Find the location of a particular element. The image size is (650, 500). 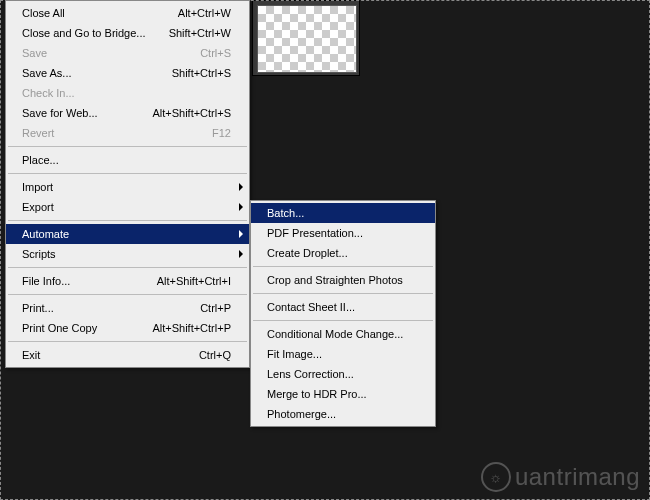

watermark: ☼ uantrimang is located at coordinates (560, 477).